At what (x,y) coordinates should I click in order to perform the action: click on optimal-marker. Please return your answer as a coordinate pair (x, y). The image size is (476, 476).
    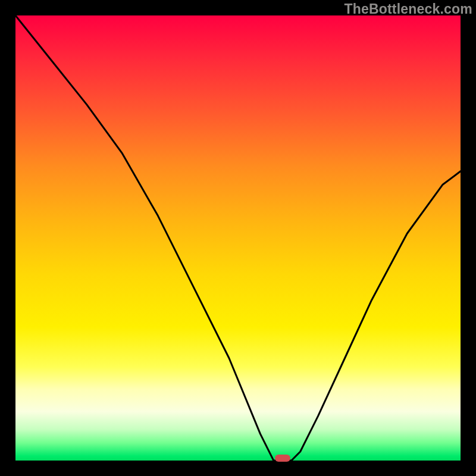
    Looking at the image, I should click on (283, 458).